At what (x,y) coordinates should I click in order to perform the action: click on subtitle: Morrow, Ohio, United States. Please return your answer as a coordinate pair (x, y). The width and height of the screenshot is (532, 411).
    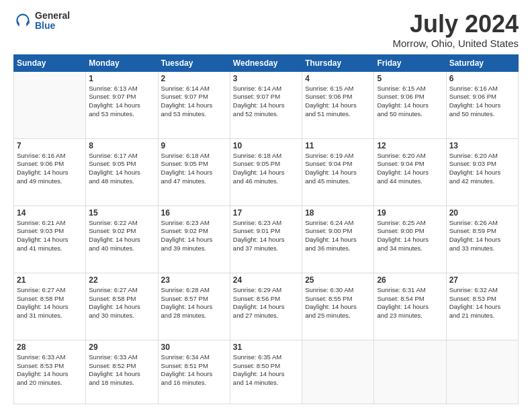
    Looking at the image, I should click on (455, 43).